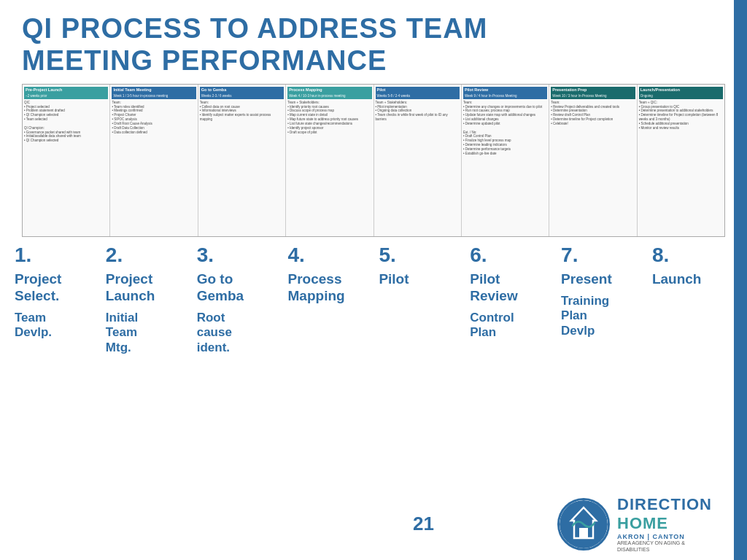 Image resolution: width=747 pixels, height=560 pixels. What do you see at coordinates (665, 537) in the screenshot?
I see `logo-akron-canton: AKRON | CANTON` at bounding box center [665, 537].